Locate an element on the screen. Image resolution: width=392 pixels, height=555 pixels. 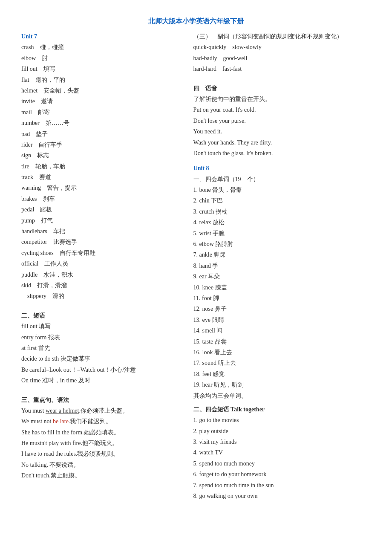
sentences-list: You must wear a helmet.你必须带上头盔。We must n… is located at coordinates (101, 443).